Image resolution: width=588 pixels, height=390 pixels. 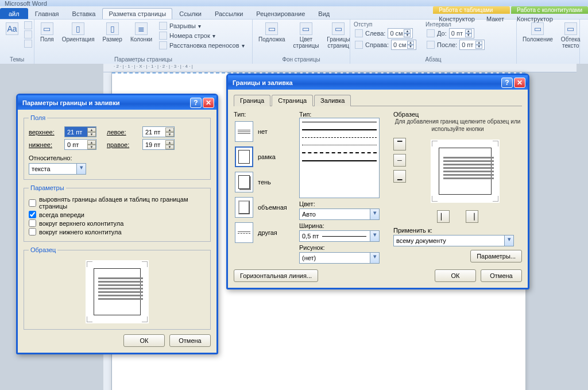 I want to click on position-button: ▭Положение, so click(x=537, y=32).